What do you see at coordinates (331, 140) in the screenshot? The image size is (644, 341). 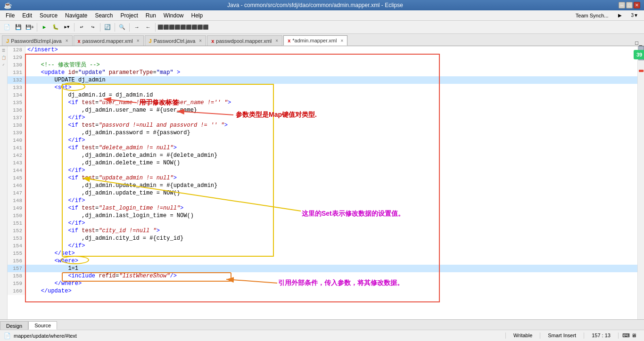 I see `line-content-140: </if>` at bounding box center [331, 140].